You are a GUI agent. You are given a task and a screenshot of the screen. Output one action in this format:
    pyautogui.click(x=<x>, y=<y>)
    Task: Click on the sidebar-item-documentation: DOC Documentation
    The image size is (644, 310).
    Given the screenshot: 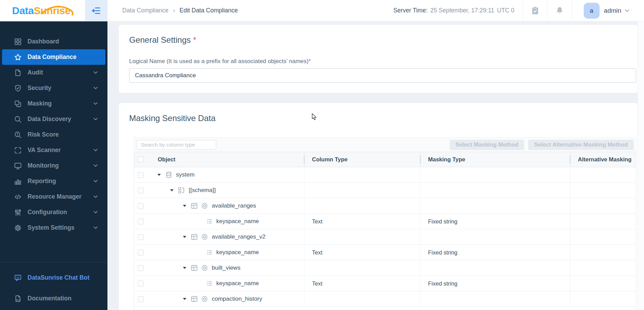 What is the action you would take?
    pyautogui.click(x=54, y=299)
    